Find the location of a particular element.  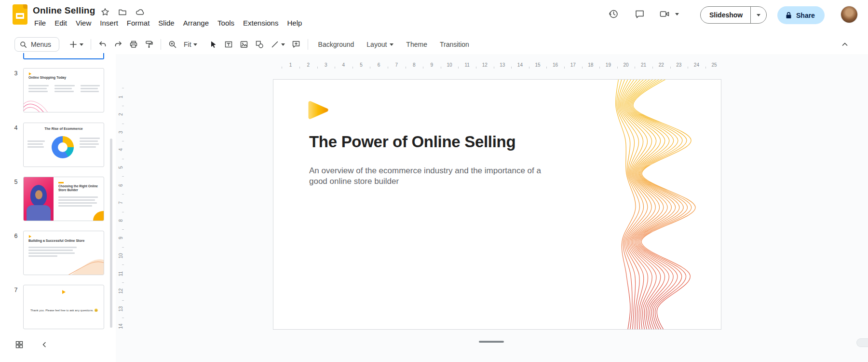

layout-caret-icon is located at coordinates (392, 44).